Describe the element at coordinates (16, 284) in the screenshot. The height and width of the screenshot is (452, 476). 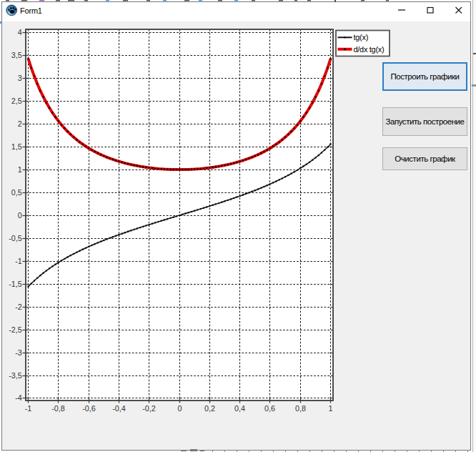
I see `svg-text: -1,5` at that location.